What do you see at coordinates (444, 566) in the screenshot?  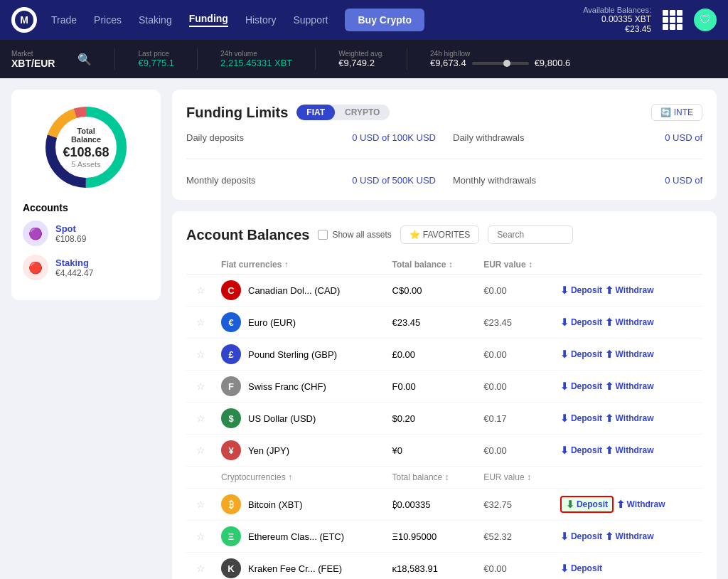 I see `table-row: ☆ K Kraken Fee Cr... (FEE) κ18,583.91 €0…` at bounding box center [444, 566].